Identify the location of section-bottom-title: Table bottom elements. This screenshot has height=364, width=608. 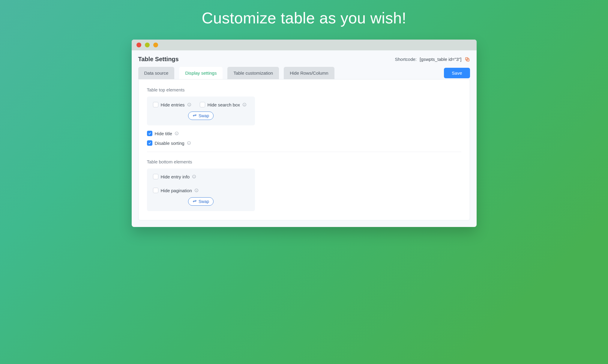
(304, 162).